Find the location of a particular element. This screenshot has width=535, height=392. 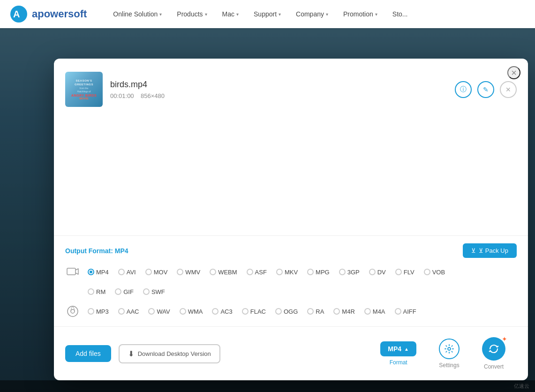

format-option-ac3: AC3 is located at coordinates (222, 311).